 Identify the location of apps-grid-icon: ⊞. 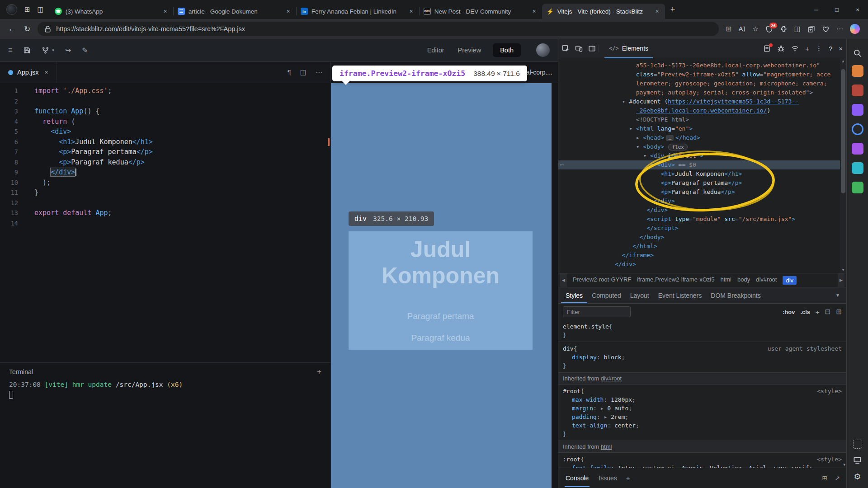
(729, 29).